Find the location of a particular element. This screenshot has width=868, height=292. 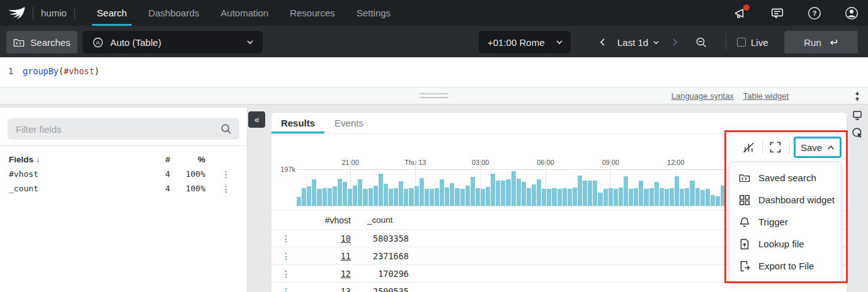

menu-item-lookup-file: Lookup file is located at coordinates (785, 244).